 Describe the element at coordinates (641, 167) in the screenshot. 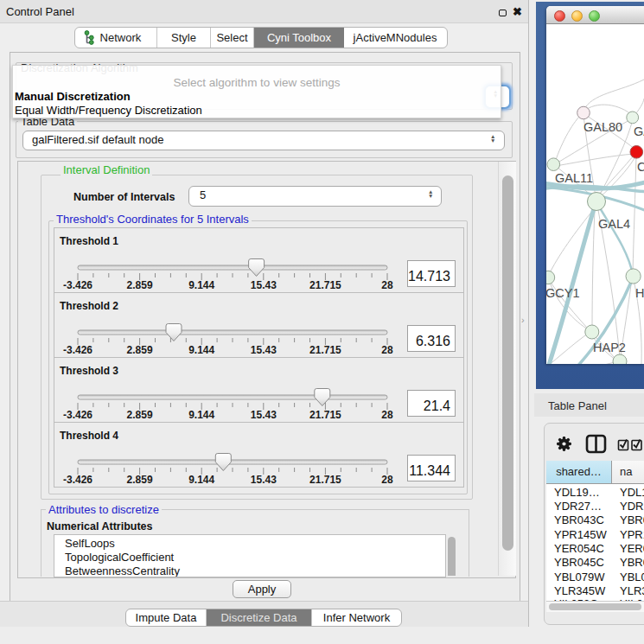

I see `svg-text: C` at that location.